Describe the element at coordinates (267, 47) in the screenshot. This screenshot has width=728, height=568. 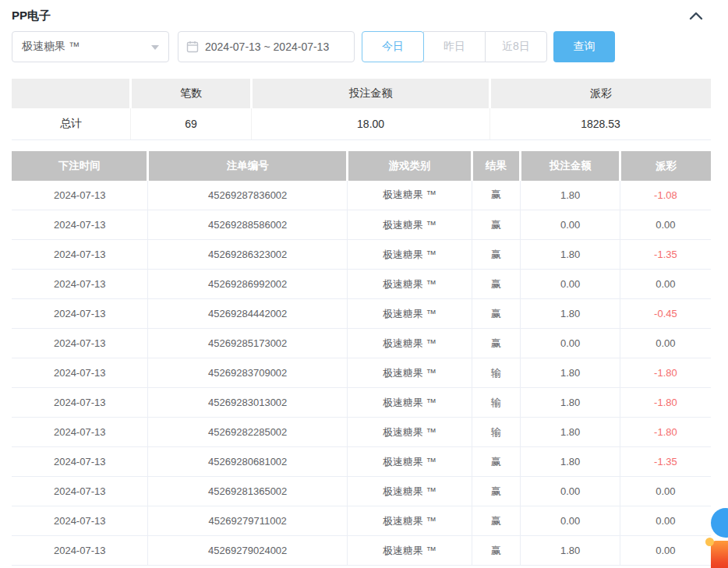
I see `date-range-value: 2024-07-13 ~ 2024-07-13` at that location.